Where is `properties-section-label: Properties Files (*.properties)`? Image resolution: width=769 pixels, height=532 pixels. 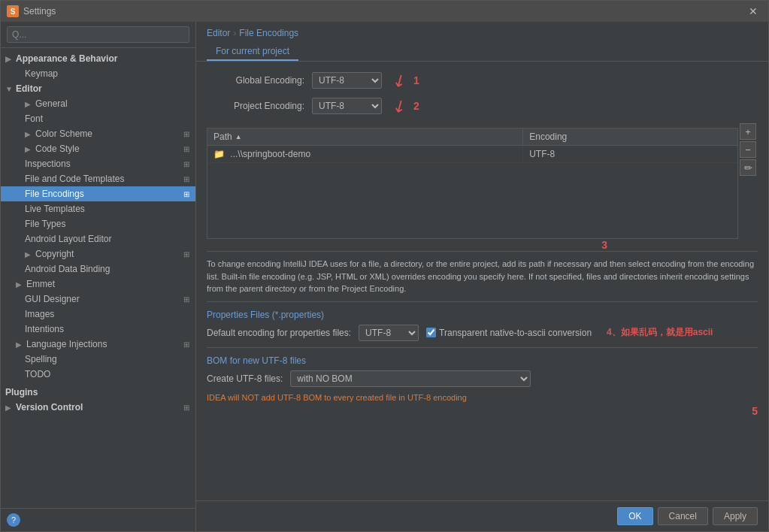
properties-section-label: Properties Files (*.properties) is located at coordinates (483, 315).